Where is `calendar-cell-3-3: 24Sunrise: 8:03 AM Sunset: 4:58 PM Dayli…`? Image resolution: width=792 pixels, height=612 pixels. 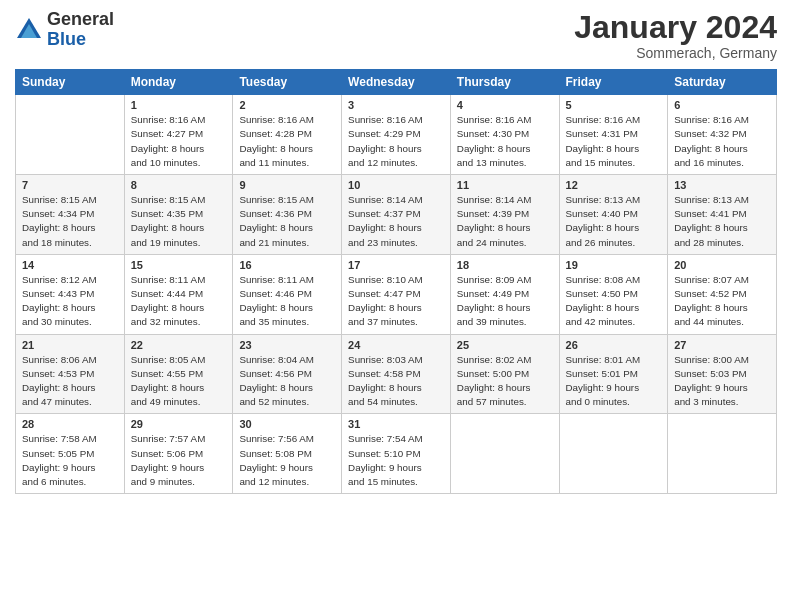 calendar-cell-3-3: 24Sunrise: 8:03 AM Sunset: 4:58 PM Dayli… is located at coordinates (396, 374).